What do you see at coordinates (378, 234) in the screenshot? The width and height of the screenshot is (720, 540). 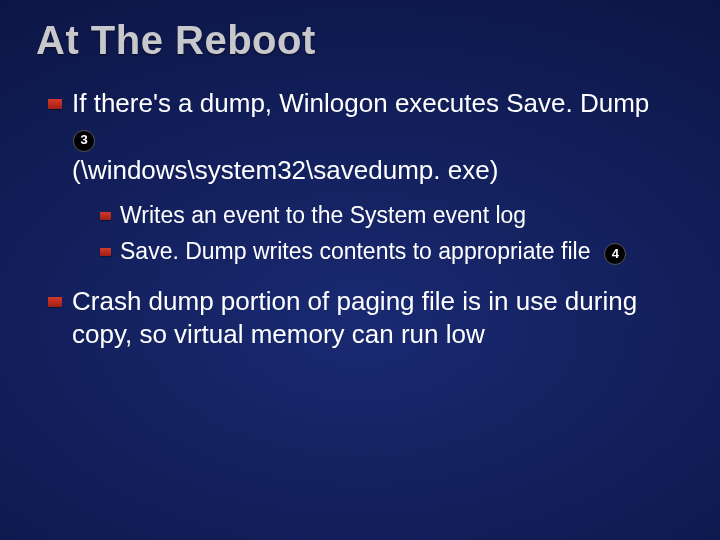 I see `bullet-list-level2: Writes an event to the System event log …` at bounding box center [378, 234].